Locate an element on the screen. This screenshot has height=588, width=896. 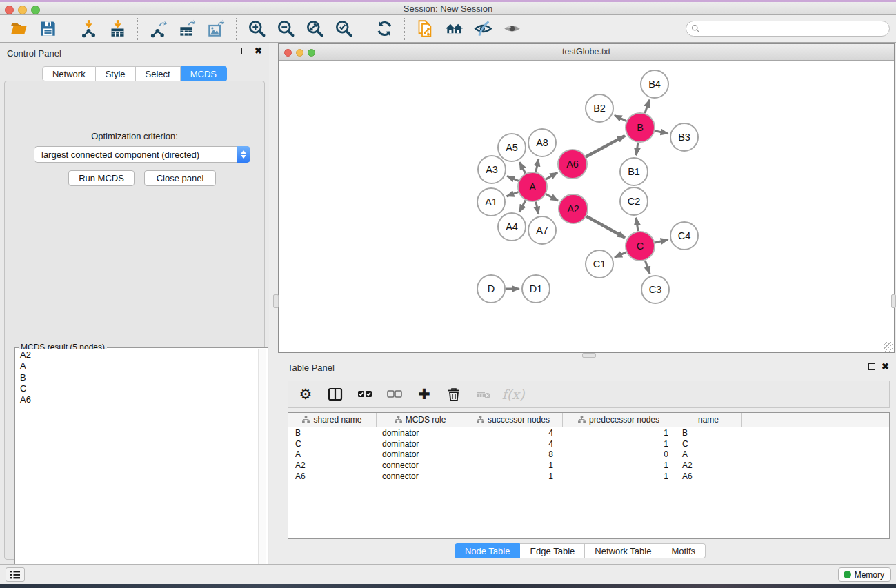
task-history-button is located at coordinates (15, 575).